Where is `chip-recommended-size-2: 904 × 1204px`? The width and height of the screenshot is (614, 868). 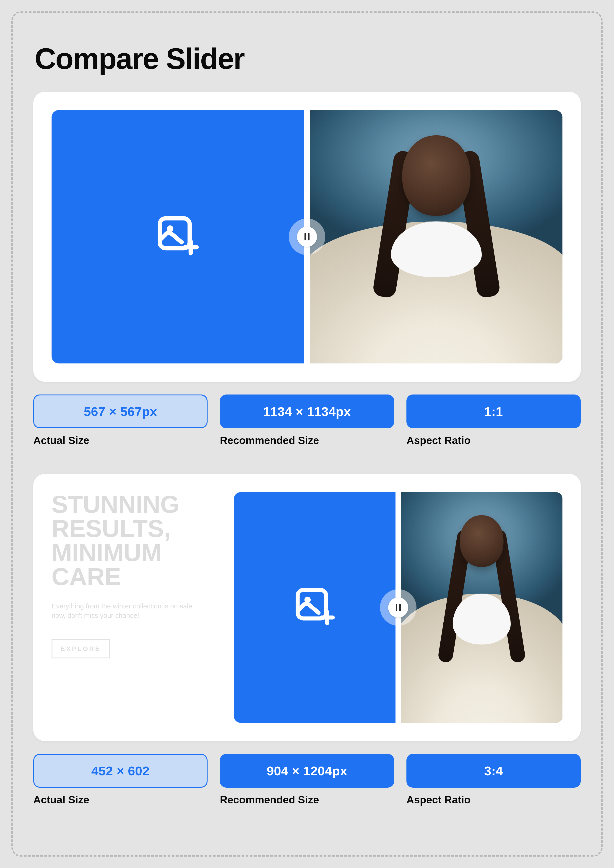 chip-recommended-size-2: 904 × 1204px is located at coordinates (307, 771).